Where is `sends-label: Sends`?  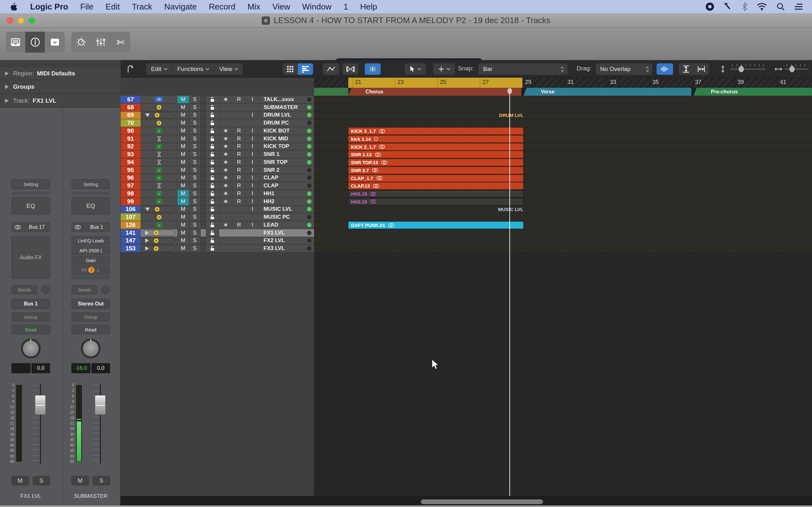
sends-label: Sends is located at coordinates (24, 290).